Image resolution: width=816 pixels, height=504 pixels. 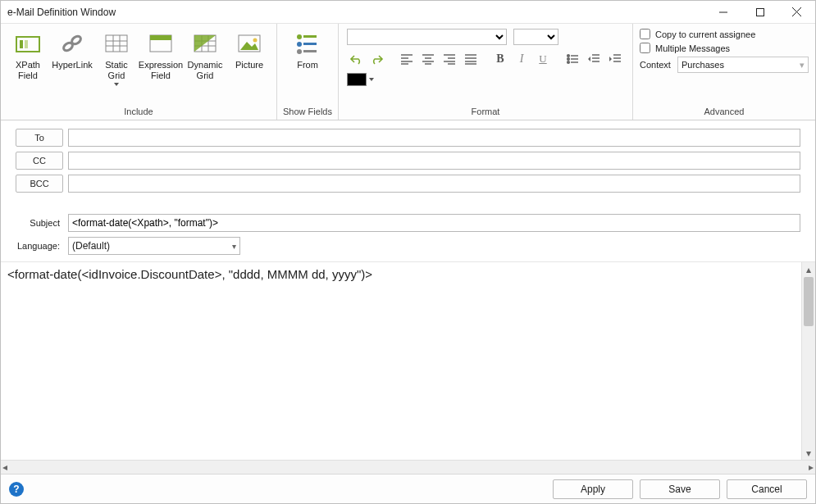 I want to click on cc-button: CC, so click(x=39, y=161).